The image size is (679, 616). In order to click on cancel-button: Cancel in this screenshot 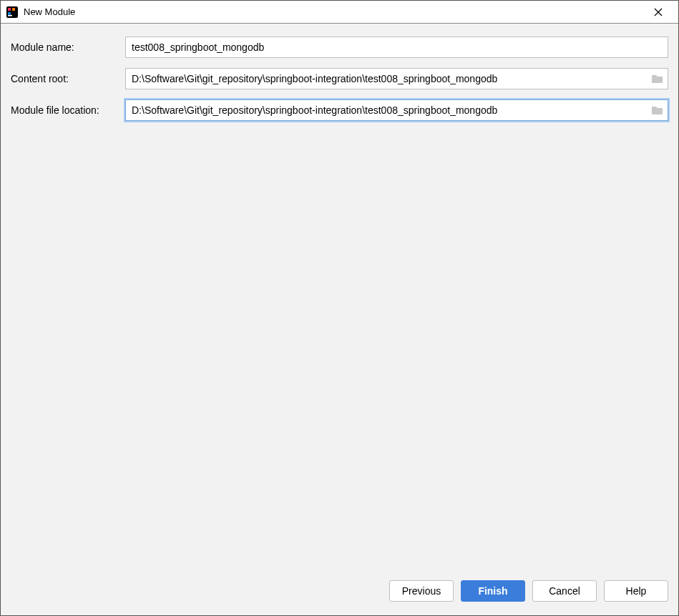, I will do `click(565, 591)`.